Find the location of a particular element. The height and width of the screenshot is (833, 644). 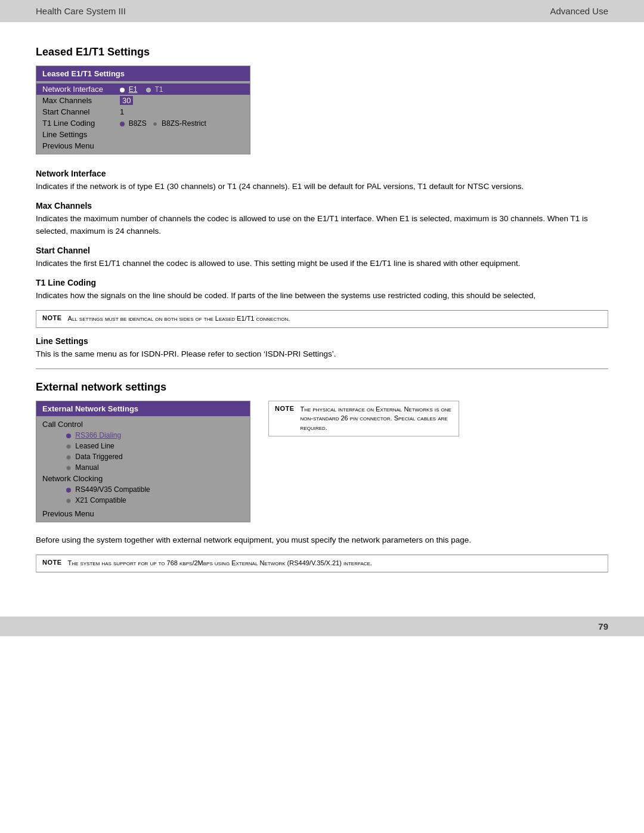

t1-line-coding-row: T1 Line Coding B8ZS B8ZS-Restrict is located at coordinates (143, 123).